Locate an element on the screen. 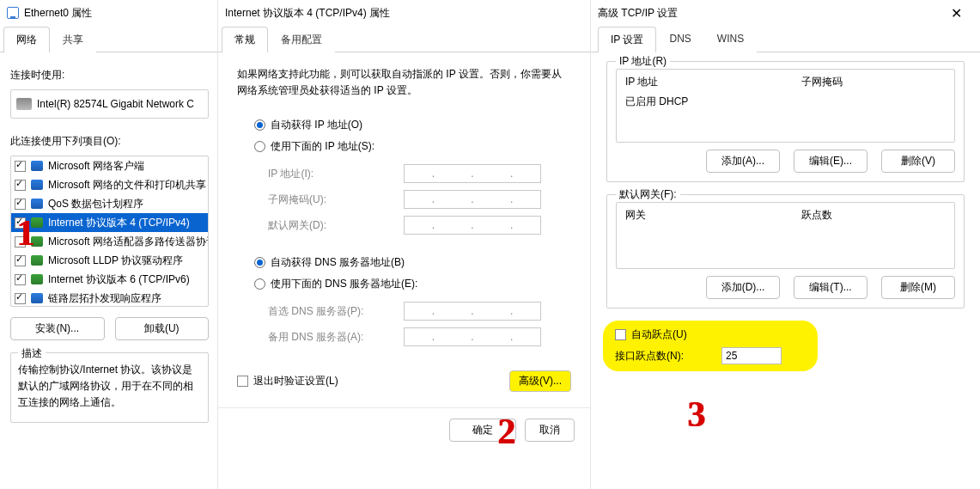 The width and height of the screenshot is (980, 489). mask-input: ... is located at coordinates (472, 199).